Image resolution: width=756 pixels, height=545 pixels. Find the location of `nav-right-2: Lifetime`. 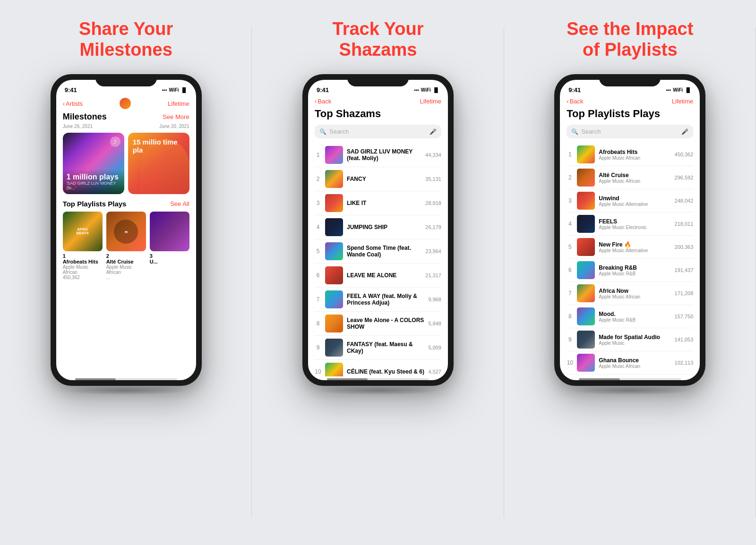

nav-right-2: Lifetime is located at coordinates (430, 101).